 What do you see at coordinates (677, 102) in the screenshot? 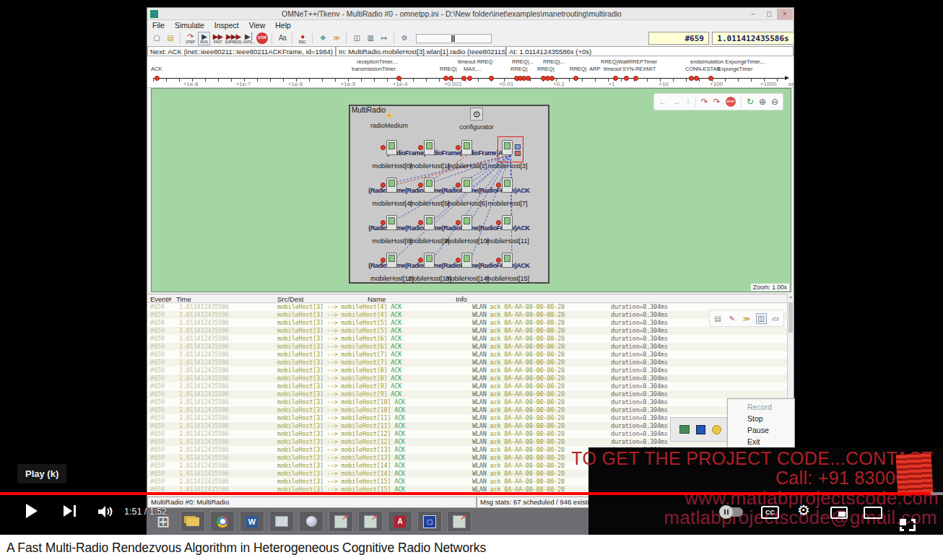
I see `forward-icon: →` at bounding box center [677, 102].